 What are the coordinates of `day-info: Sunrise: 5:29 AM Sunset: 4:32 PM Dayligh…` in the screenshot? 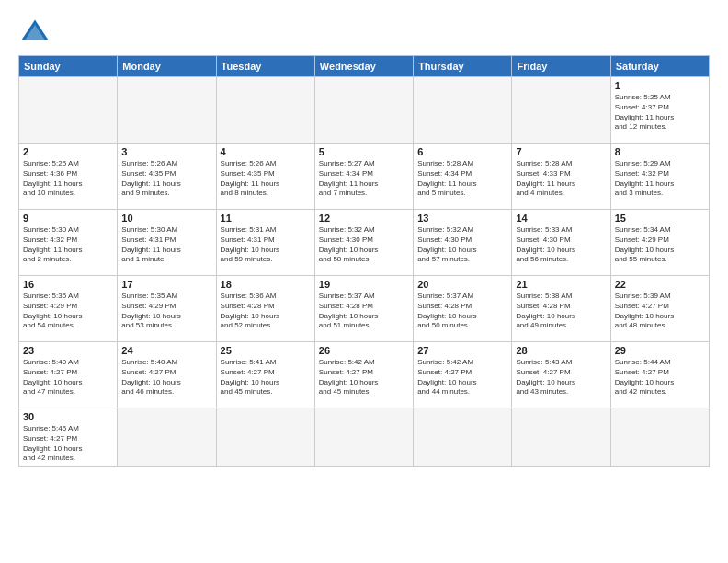 It's located at (660, 178).